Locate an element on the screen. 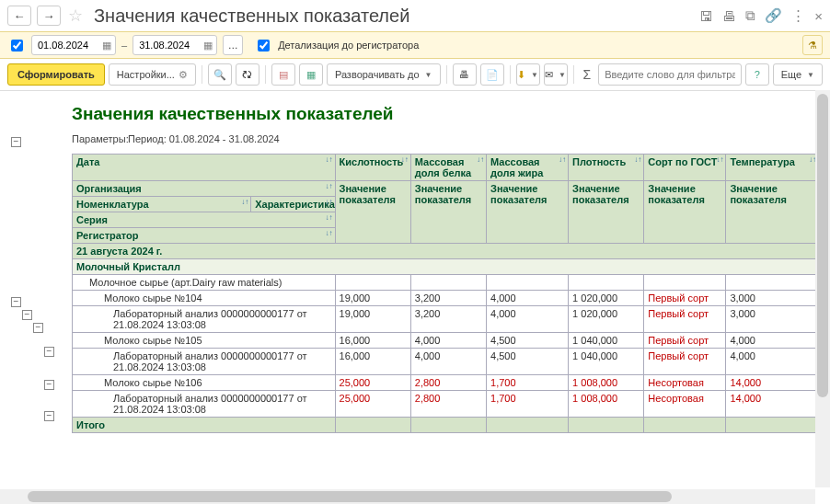 Image resolution: width=830 pixels, height=504 pixels. col-char: Характеристика↓↑ is located at coordinates (293, 204).